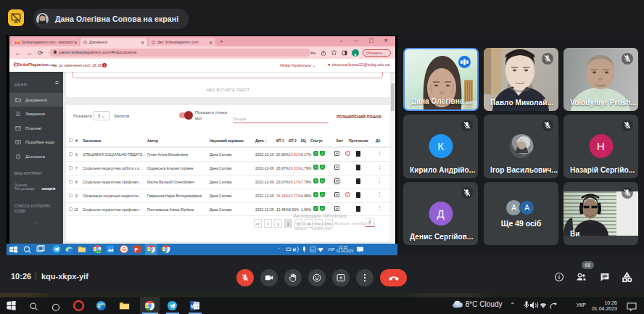 The width and height of the screenshot is (644, 314). What do you see at coordinates (136, 249) in the screenshot?
I see `svg-text: P` at bounding box center [136, 249].